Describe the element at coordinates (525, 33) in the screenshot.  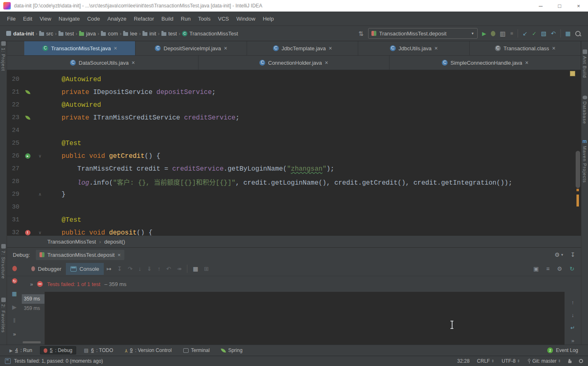
I see `update-project-button: ↙` at that location.